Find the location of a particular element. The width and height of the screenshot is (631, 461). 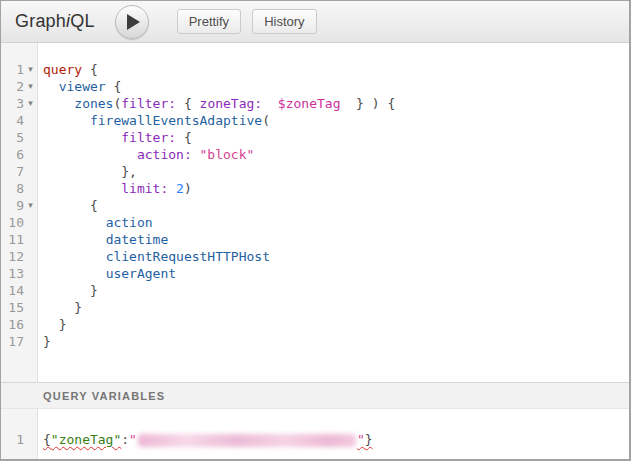

logo-text-pre: Graph is located at coordinates (40, 21).